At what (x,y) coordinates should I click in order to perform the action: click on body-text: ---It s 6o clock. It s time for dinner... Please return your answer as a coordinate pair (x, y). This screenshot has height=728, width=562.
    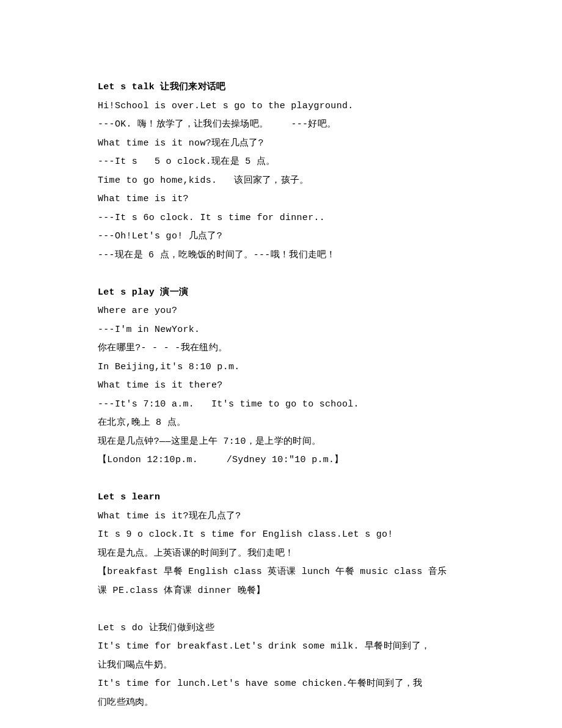
    Looking at the image, I should click on (281, 219).